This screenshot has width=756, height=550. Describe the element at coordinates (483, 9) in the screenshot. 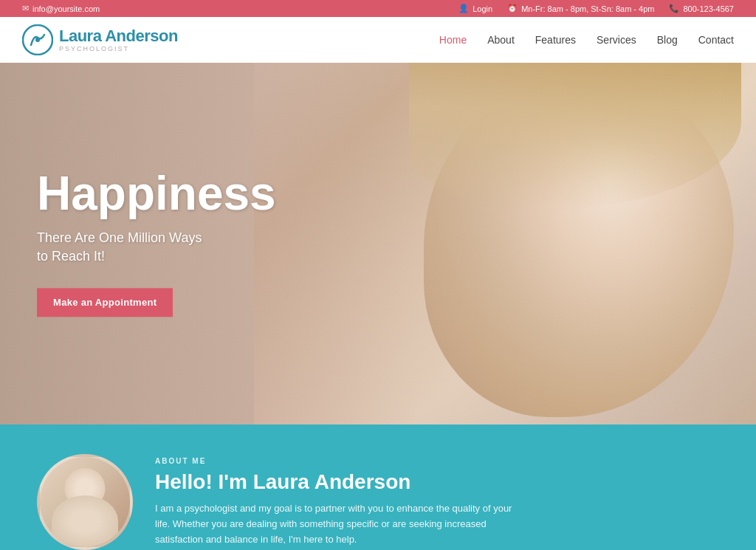

I see `login-text: Login` at that location.